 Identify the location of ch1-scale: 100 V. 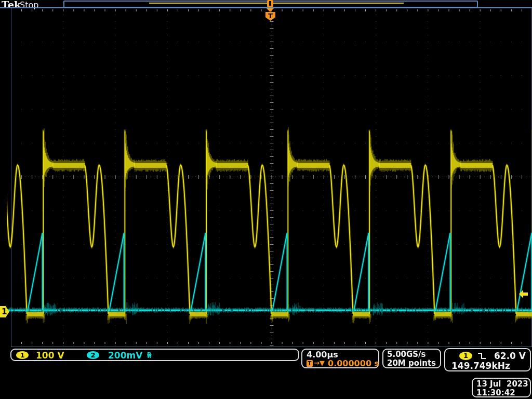
(50, 355).